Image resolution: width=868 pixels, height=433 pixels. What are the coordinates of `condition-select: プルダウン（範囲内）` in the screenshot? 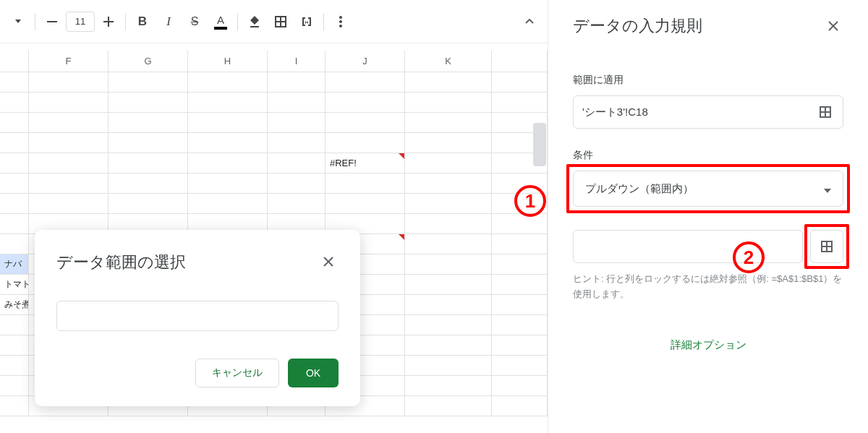 It's located at (708, 189).